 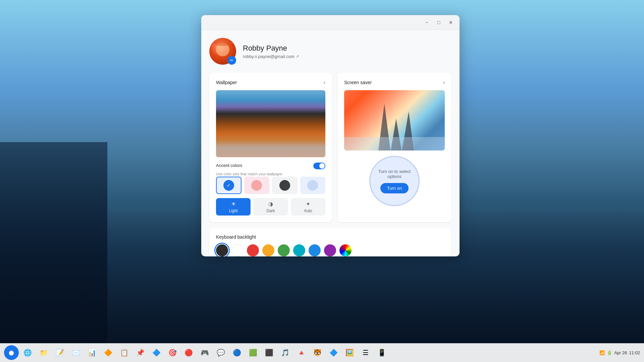 What do you see at coordinates (172, 353) in the screenshot?
I see `taskbar-screencast: 🎯` at bounding box center [172, 353].